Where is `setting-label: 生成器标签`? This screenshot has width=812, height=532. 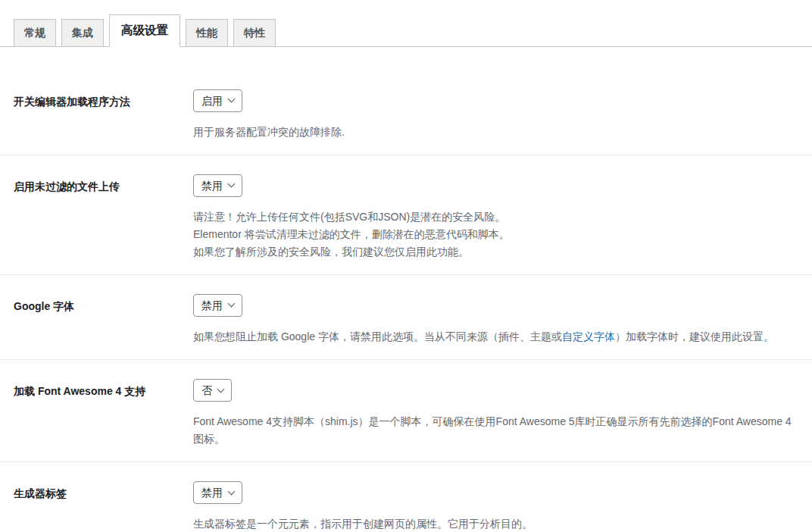
setting-label: 生成器标签 is located at coordinates (103, 506).